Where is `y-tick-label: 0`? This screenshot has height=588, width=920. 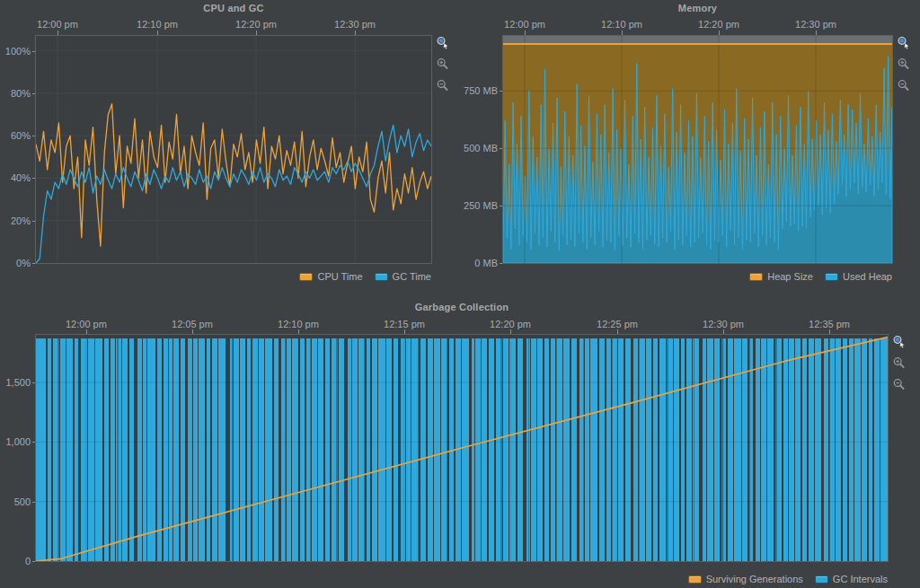
y-tick-label: 0 is located at coordinates (15, 561).